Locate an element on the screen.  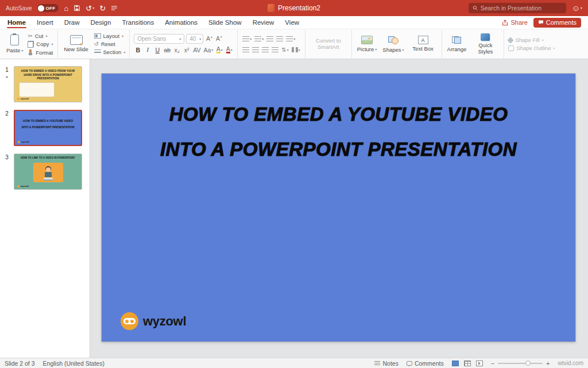
normal-view-button is located at coordinates (455, 363).